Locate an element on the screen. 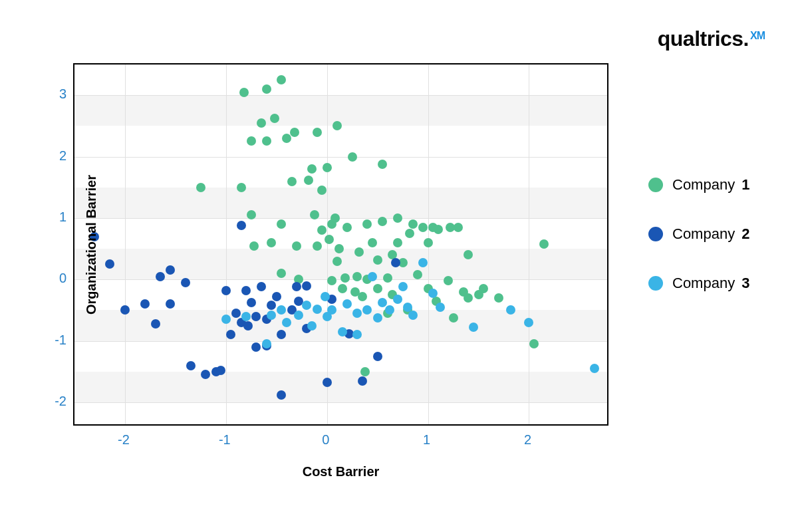 The height and width of the screenshot is (532, 798). x-axis-label: Cost Barrier is located at coordinates (341, 472).